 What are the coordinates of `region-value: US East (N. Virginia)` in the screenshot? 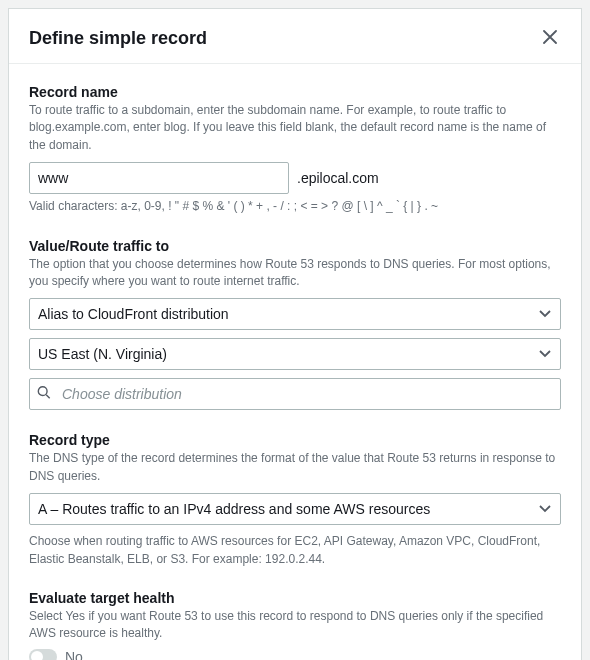 It's located at (102, 354).